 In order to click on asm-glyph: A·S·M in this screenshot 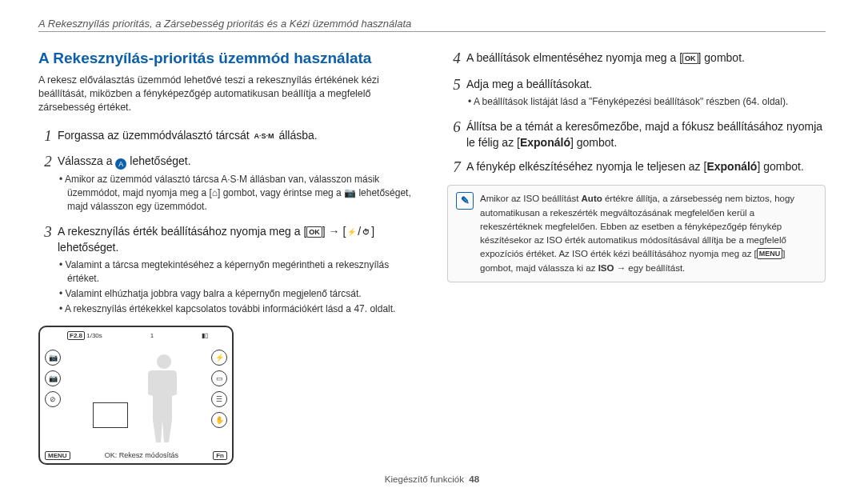, I will do `click(264, 136)`.